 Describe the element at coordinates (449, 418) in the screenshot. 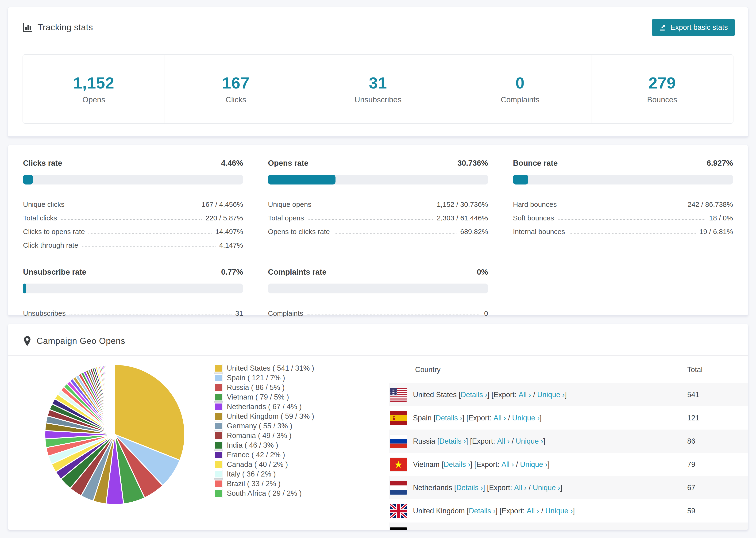

I see `details-link-es: Details ›` at that location.